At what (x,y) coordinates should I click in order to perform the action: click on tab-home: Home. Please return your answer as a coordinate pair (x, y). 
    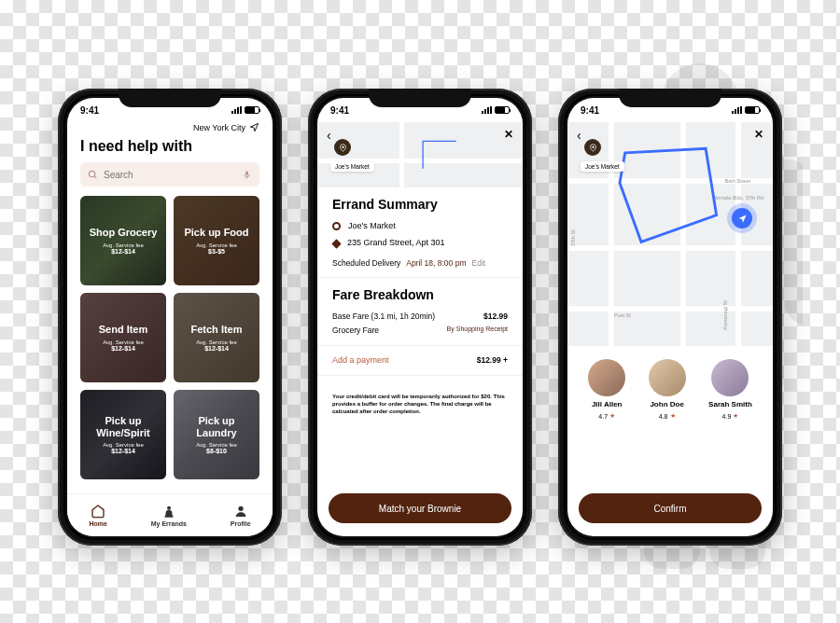
    Looking at the image, I should click on (97, 515).